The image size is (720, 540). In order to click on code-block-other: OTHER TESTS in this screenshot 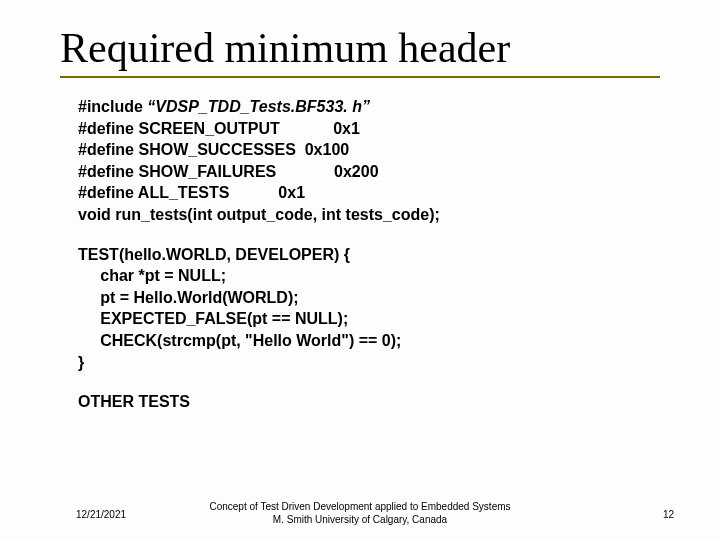, I will do `click(369, 402)`.